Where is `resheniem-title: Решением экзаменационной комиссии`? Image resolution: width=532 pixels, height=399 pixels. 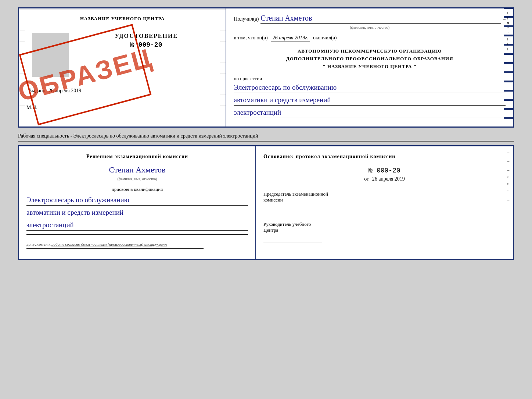
resheniem-title: Решением экзаменационной комиссии is located at coordinates (137, 157).